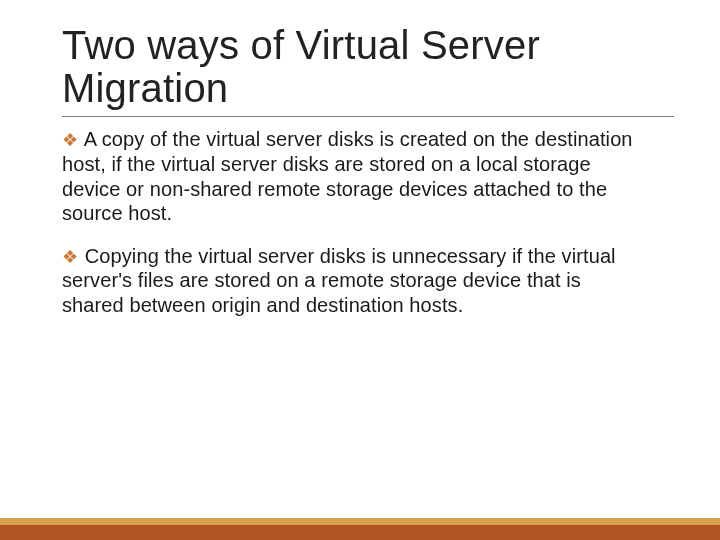 Image resolution: width=720 pixels, height=540 pixels. I want to click on slide-title: Two ways of Virtual Server Migration, so click(368, 67).